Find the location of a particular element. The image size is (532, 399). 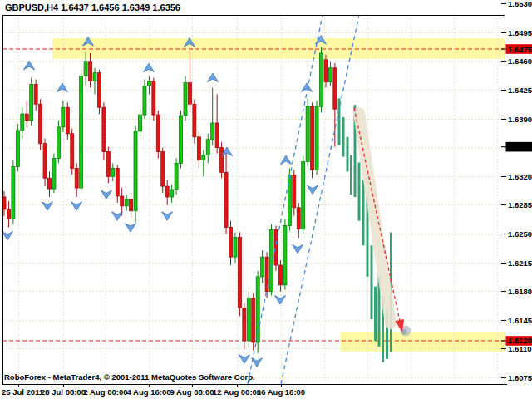

price-axis-label: 1.6530 is located at coordinates (520, 4).